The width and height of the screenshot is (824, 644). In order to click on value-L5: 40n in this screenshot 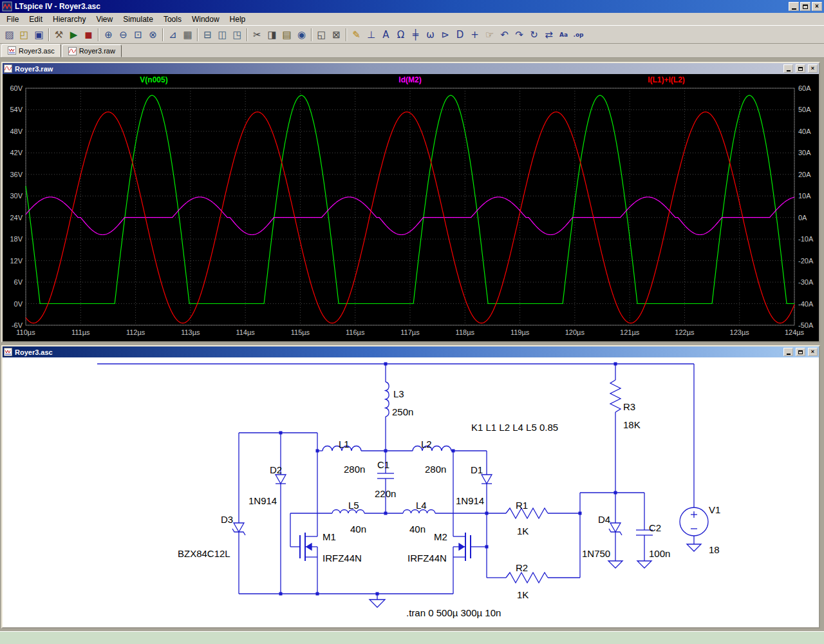, I will do `click(358, 529)`.